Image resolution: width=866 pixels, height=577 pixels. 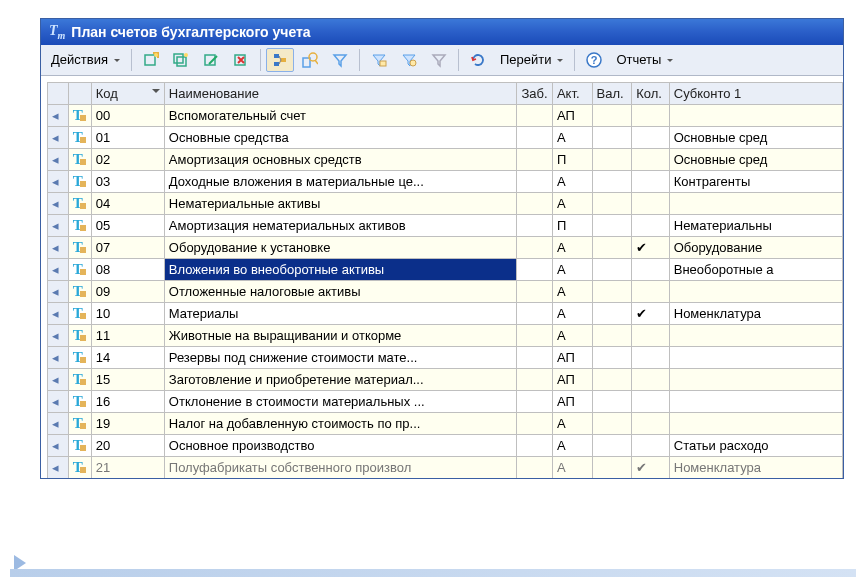 I want to click on cell-name: Основное производство, so click(x=340, y=445).